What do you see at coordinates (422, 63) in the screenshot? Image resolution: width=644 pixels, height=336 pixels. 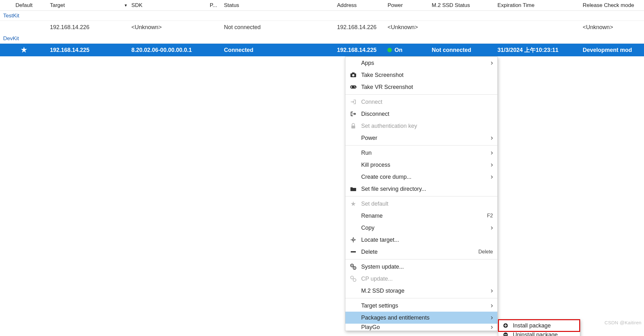 I see `menu-item-apps: Apps›` at bounding box center [422, 63].